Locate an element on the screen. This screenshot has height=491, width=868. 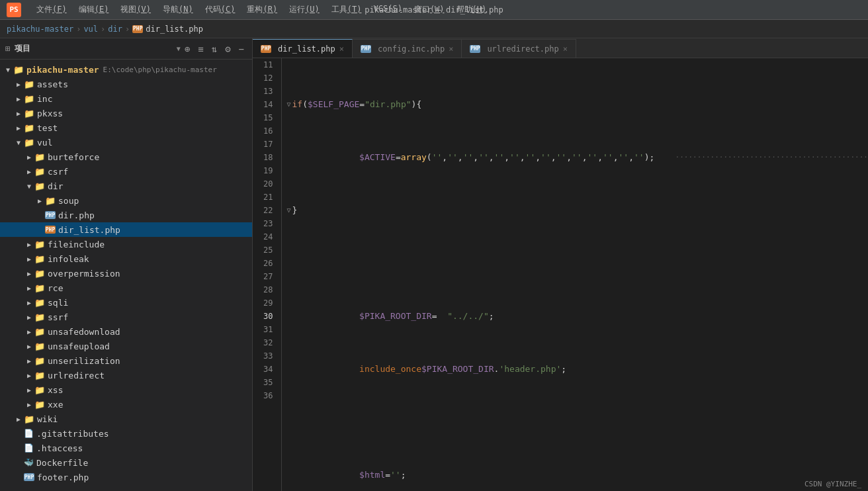
code-line-11: ▽if ($SELF_PAGE = "dir.php"){ is located at coordinates (578, 105).